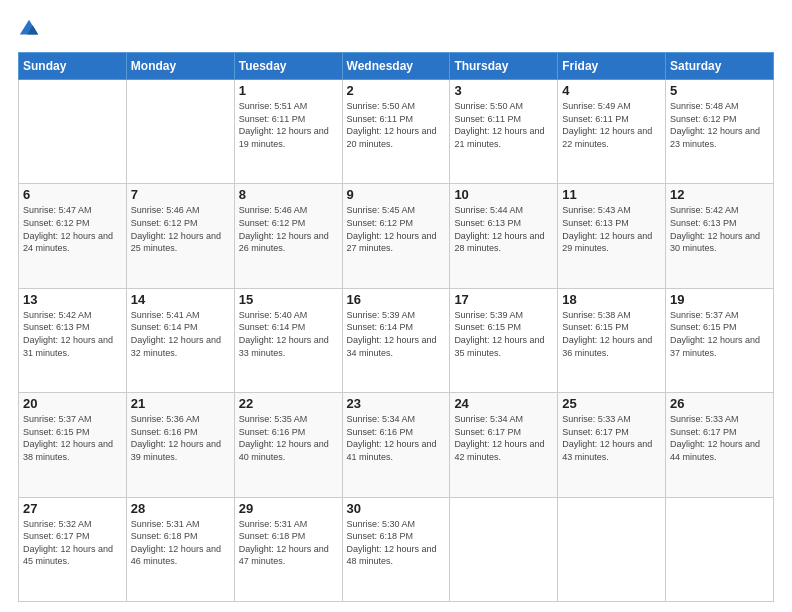 The height and width of the screenshot is (612, 792). I want to click on day-number: 6, so click(72, 194).